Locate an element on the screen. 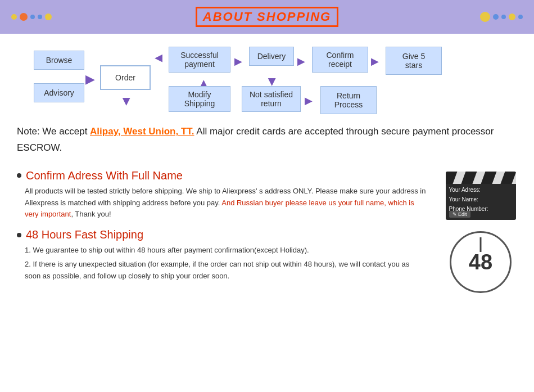 This screenshot has height=392, width=534. shipping-title: 48 Hours Fast Shipping is located at coordinates (222, 235).